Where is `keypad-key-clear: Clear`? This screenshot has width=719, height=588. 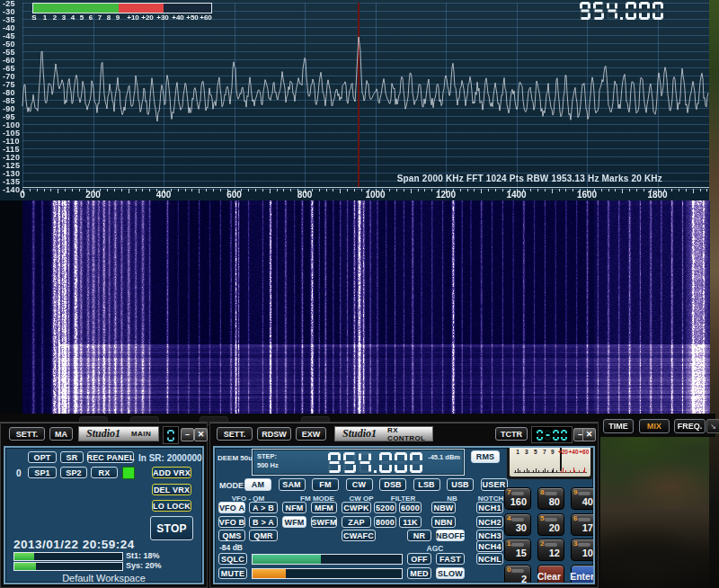 keypad-key-clear: Clear is located at coordinates (551, 575).